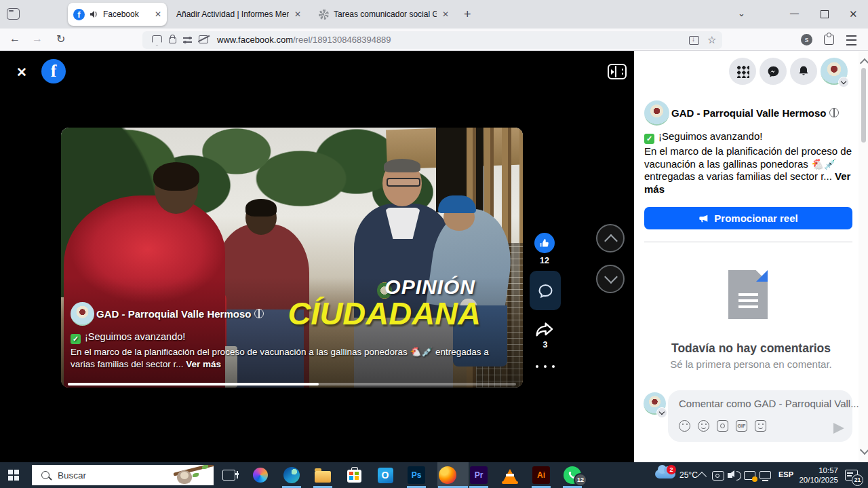 The width and height of the screenshot is (868, 488). Describe the element at coordinates (853, 14) in the screenshot. I see `close-window-button: ✕` at that location.